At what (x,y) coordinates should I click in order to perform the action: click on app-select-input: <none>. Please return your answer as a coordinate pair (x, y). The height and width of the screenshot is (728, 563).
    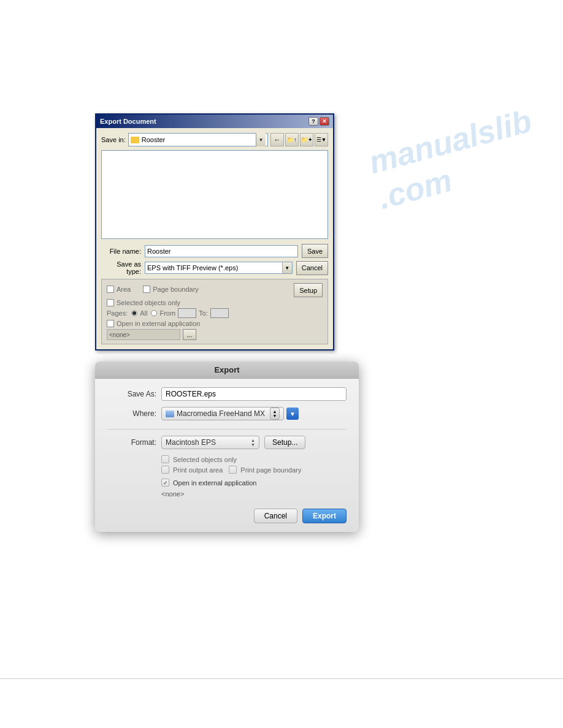
    Looking at the image, I should click on (144, 335).